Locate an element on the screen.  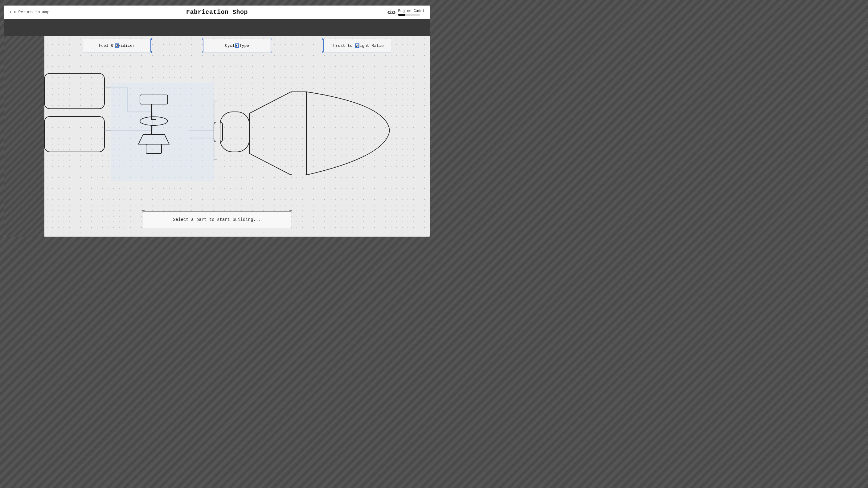
user-progress-fill is located at coordinates (402, 15).